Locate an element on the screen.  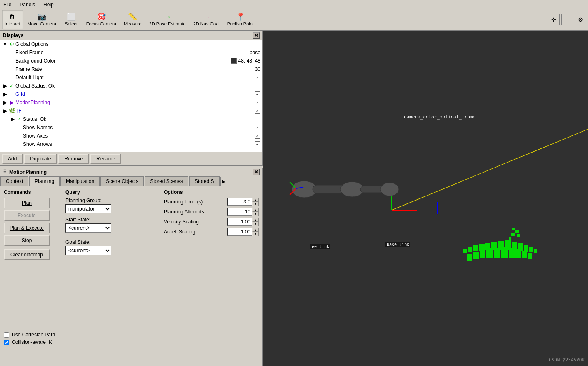
focus-camera-button: 🎯 Focus Camera is located at coordinates (101, 20).